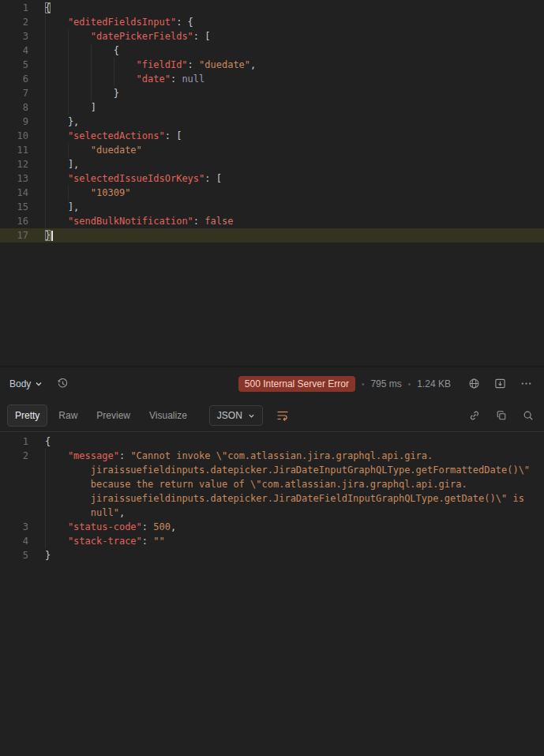 The height and width of the screenshot is (756, 544). What do you see at coordinates (163, 65) in the screenshot?
I see `code-token: "fieldId"` at bounding box center [163, 65].